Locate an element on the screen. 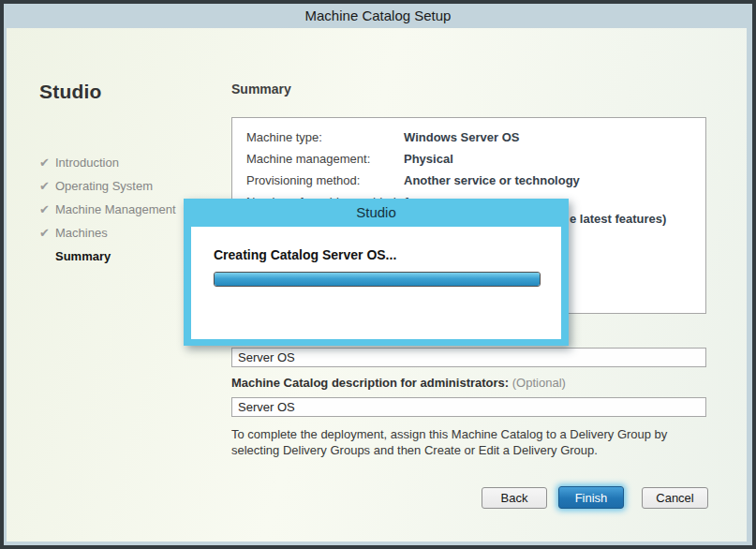 The height and width of the screenshot is (549, 756). summary-row-machine-type: Machine type:Windows Server OS is located at coordinates (382, 137).